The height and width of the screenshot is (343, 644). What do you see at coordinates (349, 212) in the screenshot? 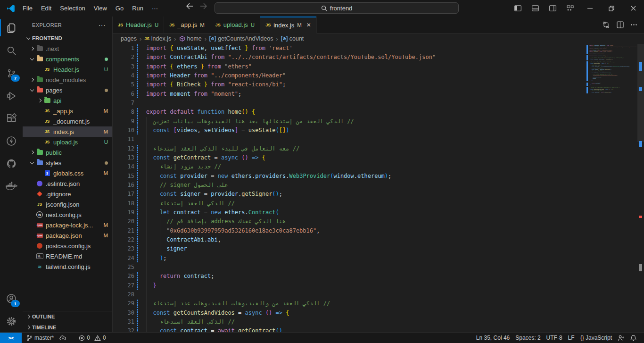
I see `code-line-19: 19let contract = new ethers.Contract(` at bounding box center [349, 212].